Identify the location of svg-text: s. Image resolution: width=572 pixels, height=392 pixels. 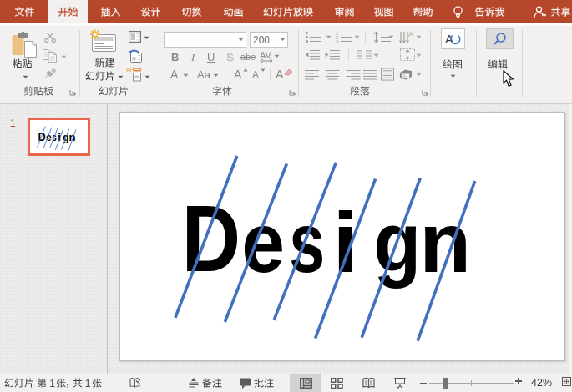
(307, 242).